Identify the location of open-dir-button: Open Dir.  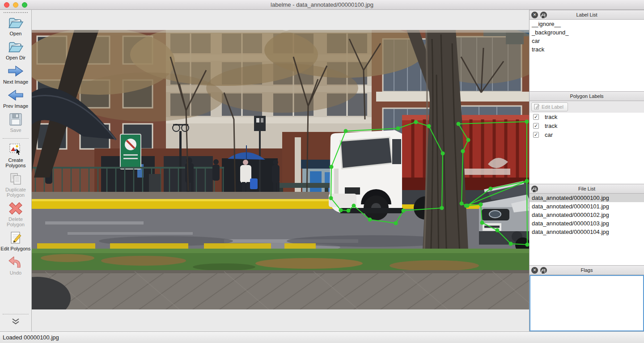
(16, 50).